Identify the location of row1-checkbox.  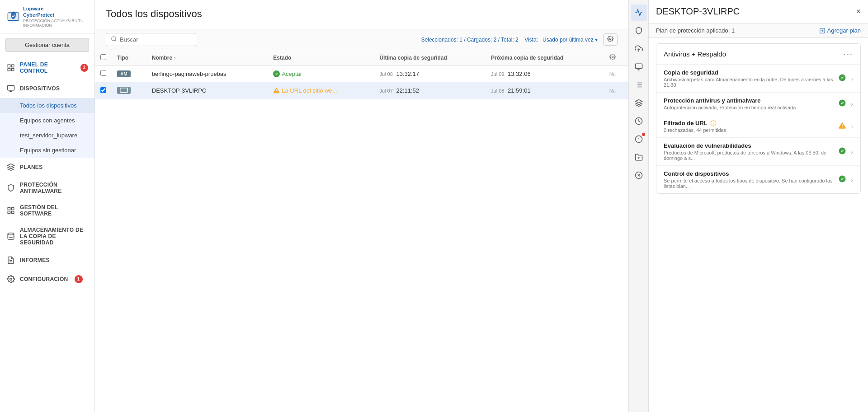
(103, 73).